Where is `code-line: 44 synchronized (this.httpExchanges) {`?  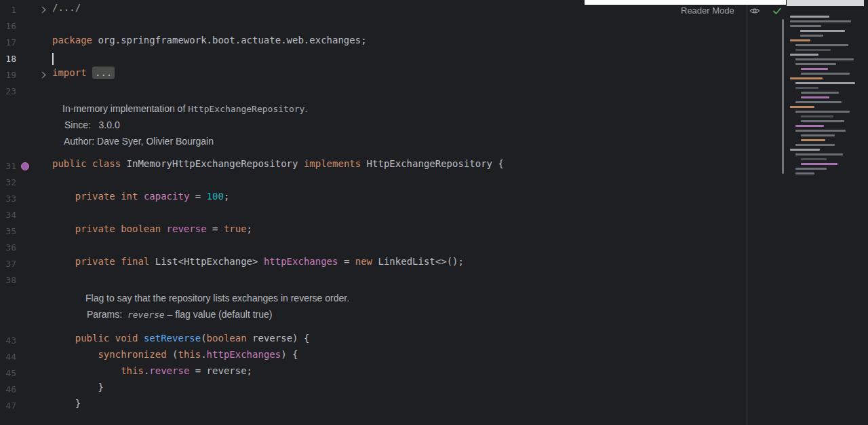
code-line: 44 synchronized (this.httpExchanges) { is located at coordinates (434, 357).